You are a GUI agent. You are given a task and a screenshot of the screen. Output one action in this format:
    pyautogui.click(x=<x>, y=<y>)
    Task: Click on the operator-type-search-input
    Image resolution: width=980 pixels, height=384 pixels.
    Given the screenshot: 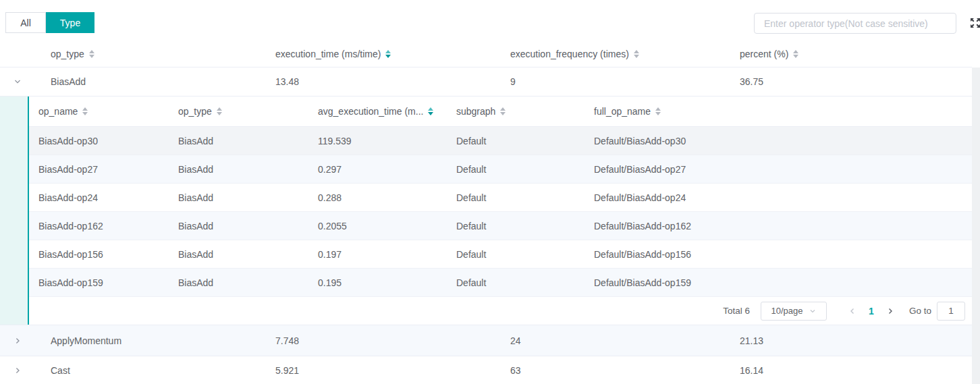 What is the action you would take?
    pyautogui.click(x=855, y=23)
    